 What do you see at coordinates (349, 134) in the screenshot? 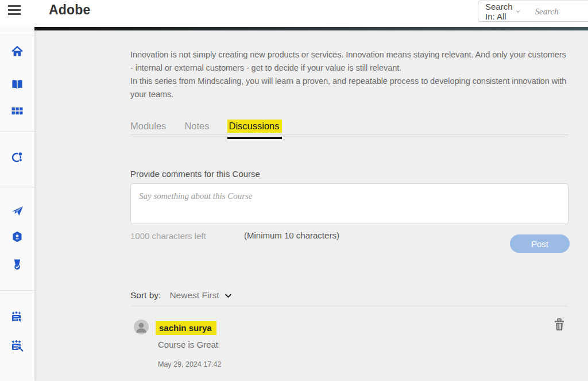
I see `tabs-underline` at bounding box center [349, 134].